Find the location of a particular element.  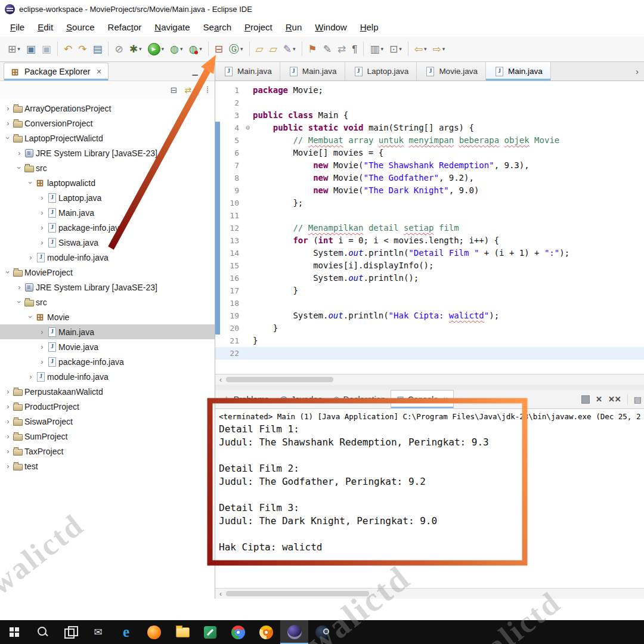

terminate-button is located at coordinates (586, 400).